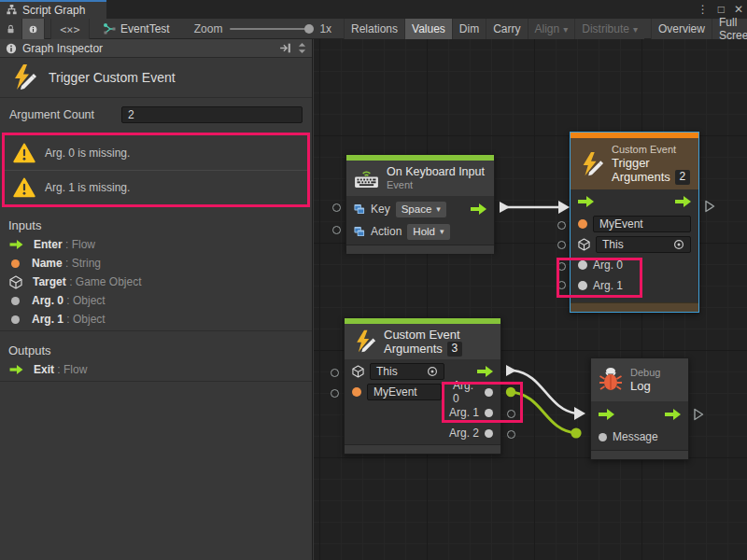 The image size is (747, 560). I want to click on unconnected-flow-indicator, so click(698, 414).